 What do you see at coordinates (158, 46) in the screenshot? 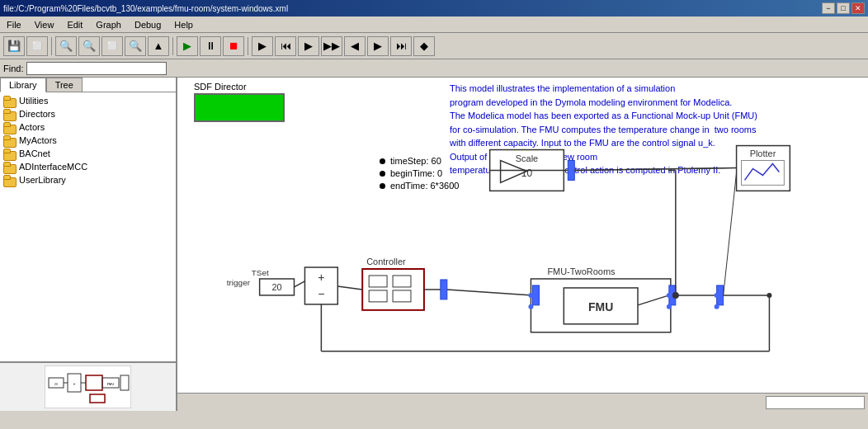
I see `triangle-button: ▲` at bounding box center [158, 46].